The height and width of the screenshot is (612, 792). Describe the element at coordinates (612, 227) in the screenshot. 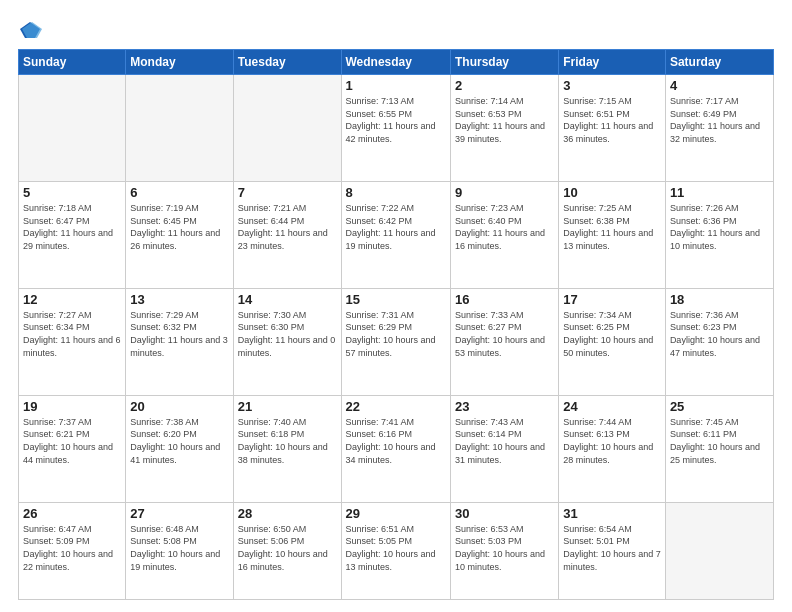

I see `day-info: Sunrise: 7:25 AMSunset: 6:38 PMDaylight:…` at that location.